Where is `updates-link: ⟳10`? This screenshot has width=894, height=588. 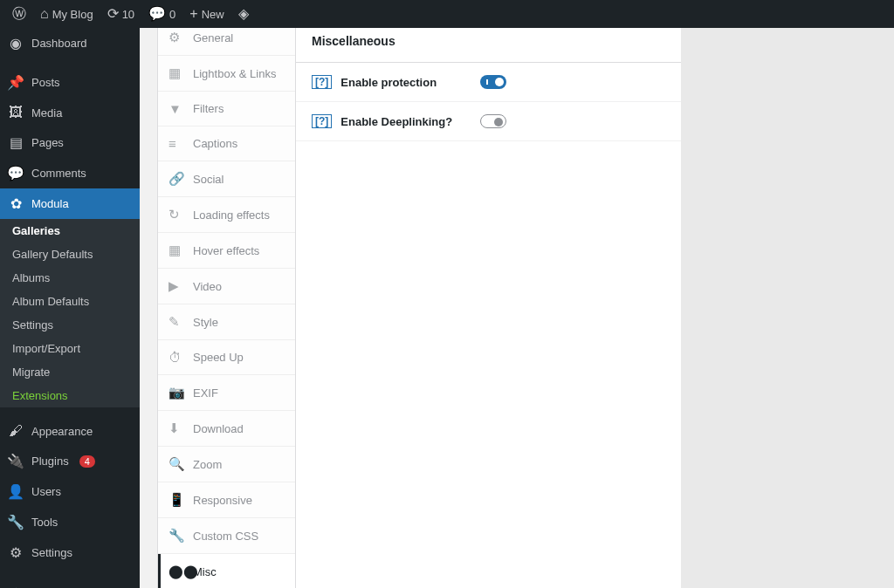
updates-link: ⟳10 is located at coordinates (120, 14).